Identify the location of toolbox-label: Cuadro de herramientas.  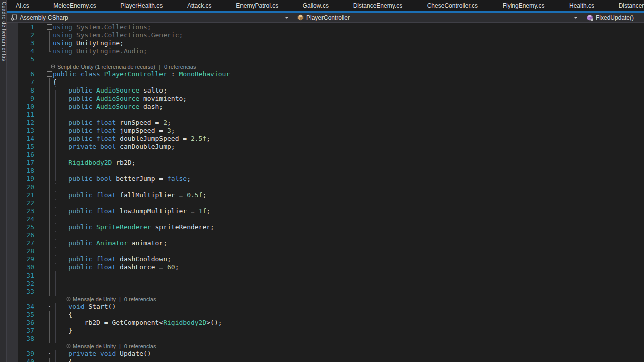
(3, 31).